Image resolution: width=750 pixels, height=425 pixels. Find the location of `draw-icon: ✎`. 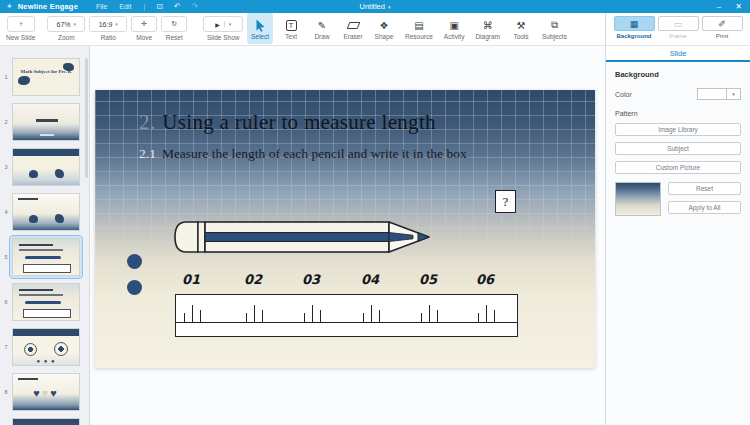

draw-icon: ✎ is located at coordinates (322, 26).